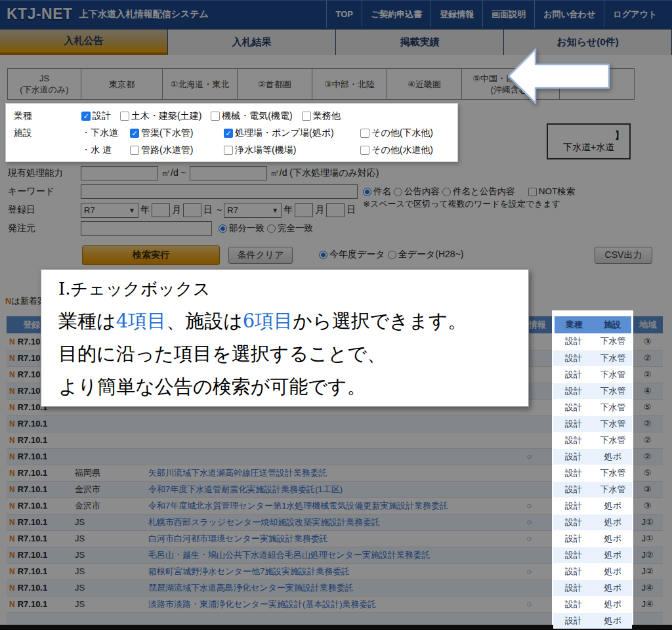  What do you see at coordinates (426, 255) in the screenshot?
I see `data-scope-option-1: 全データ(H28~)` at bounding box center [426, 255].